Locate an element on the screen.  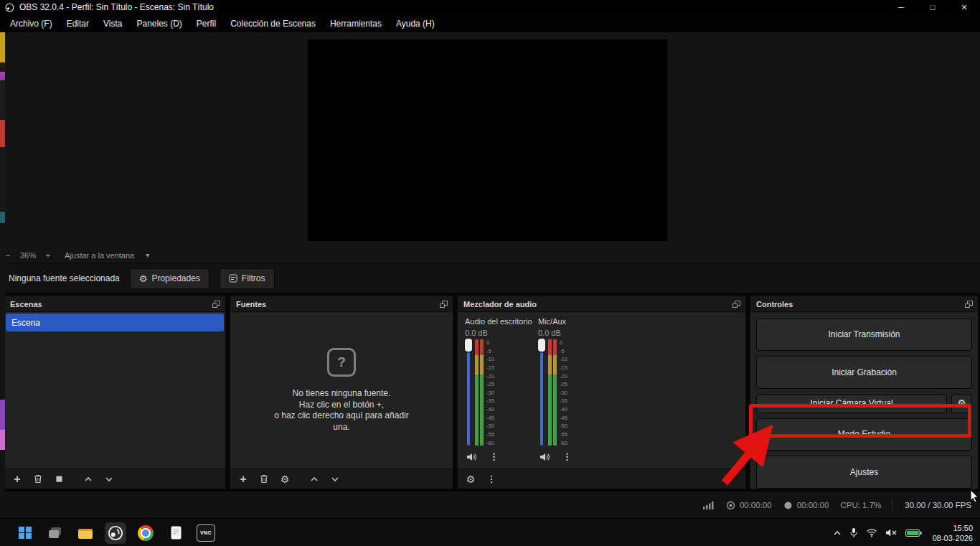
system-tray: 15:50 08-03-2026 is located at coordinates (903, 532).